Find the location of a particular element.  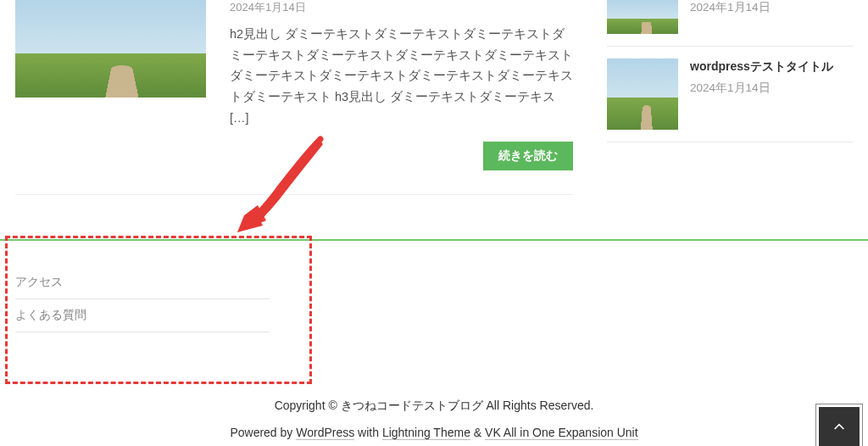

powered-with: with is located at coordinates (368, 432).